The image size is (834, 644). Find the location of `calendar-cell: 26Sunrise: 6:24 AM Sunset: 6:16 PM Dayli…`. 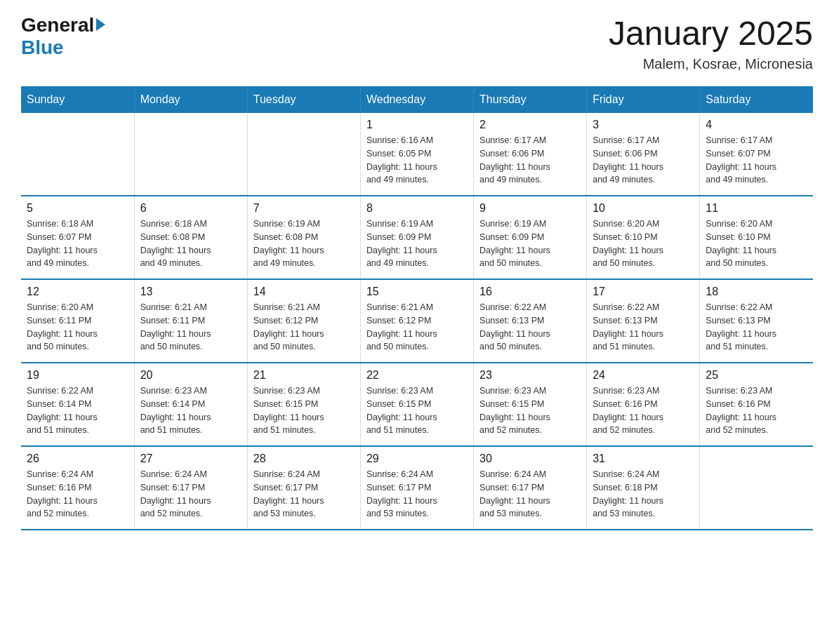

calendar-cell: 26Sunrise: 6:24 AM Sunset: 6:16 PM Dayli… is located at coordinates (77, 488).